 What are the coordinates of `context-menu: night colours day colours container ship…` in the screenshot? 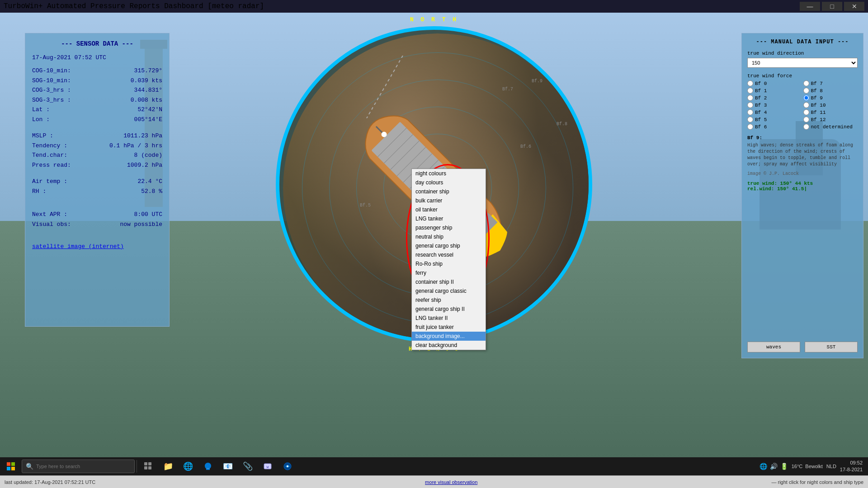 It's located at (448, 259).